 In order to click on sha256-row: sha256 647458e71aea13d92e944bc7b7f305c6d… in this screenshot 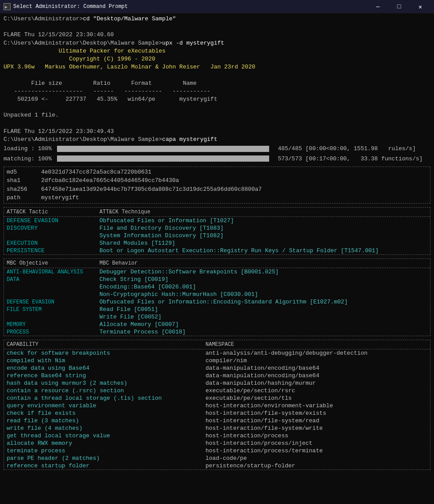, I will do `click(217, 189)`.